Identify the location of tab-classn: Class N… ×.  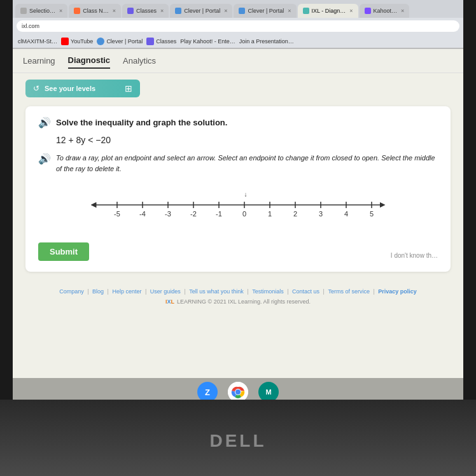
(95, 11).